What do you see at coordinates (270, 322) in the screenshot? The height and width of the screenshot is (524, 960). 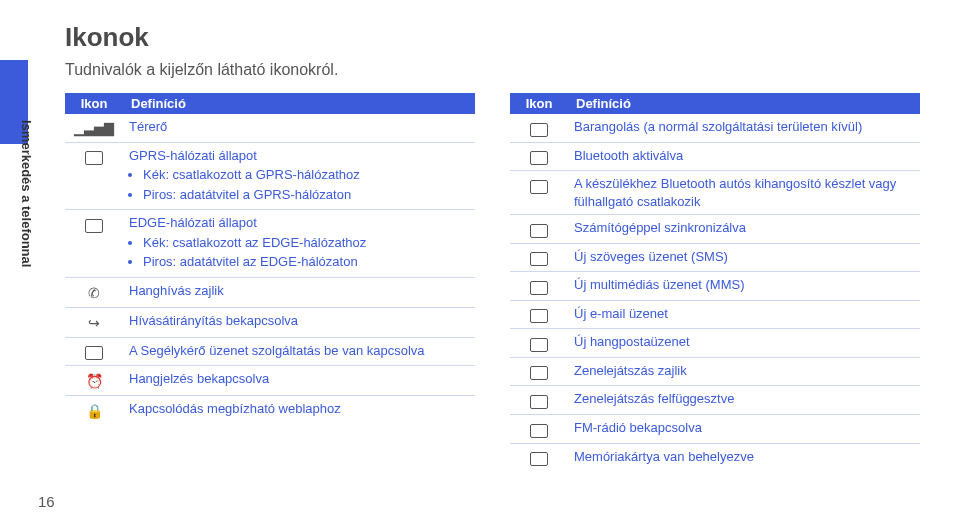 I see `table-row: ↪ Hívásátirányítás bekapcsolva` at bounding box center [270, 322].